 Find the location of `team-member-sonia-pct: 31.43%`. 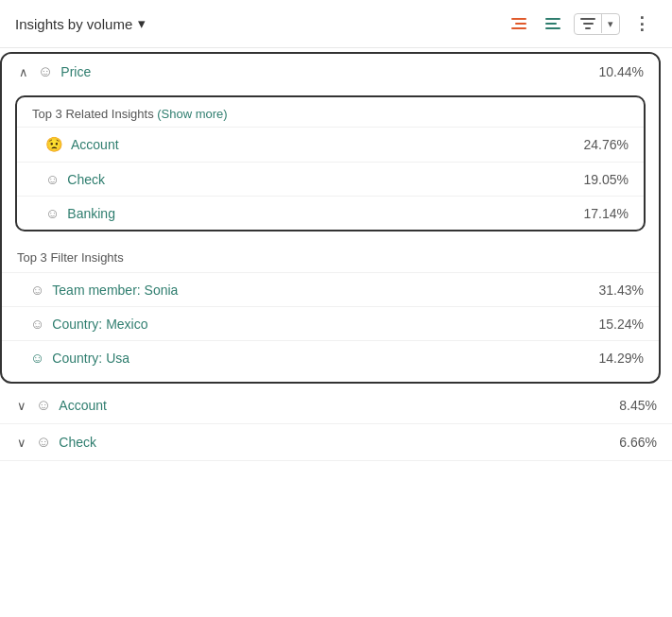

team-member-sonia-pct: 31.43% is located at coordinates (622, 290).